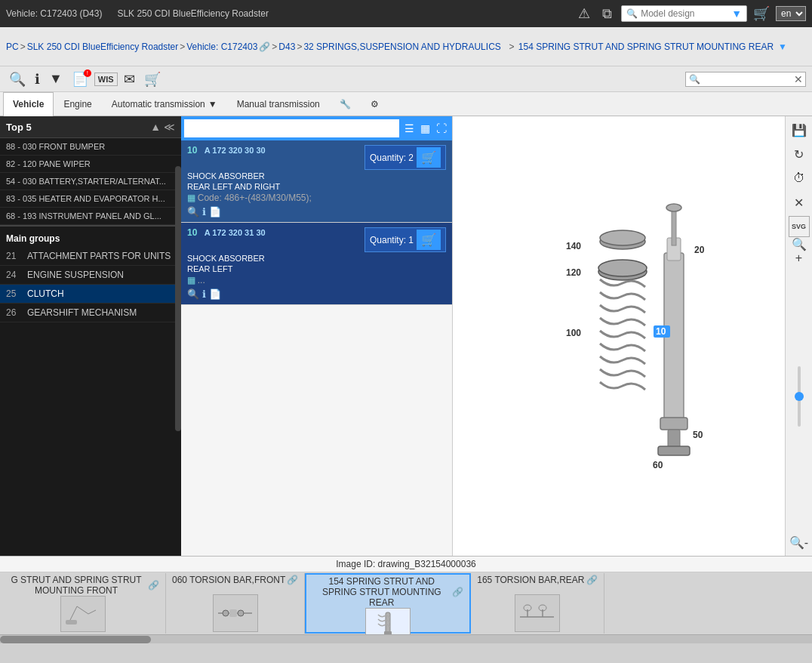  What do you see at coordinates (406, 565) in the screenshot?
I see `image-id-bar: Image ID: drawing_B32154000036` at bounding box center [406, 565].